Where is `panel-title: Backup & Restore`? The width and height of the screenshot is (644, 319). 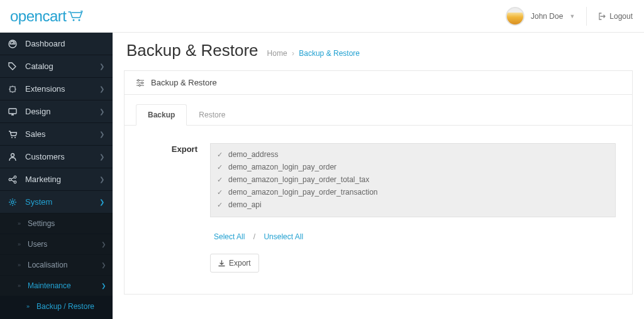
panel-title: Backup & Restore is located at coordinates (184, 83).